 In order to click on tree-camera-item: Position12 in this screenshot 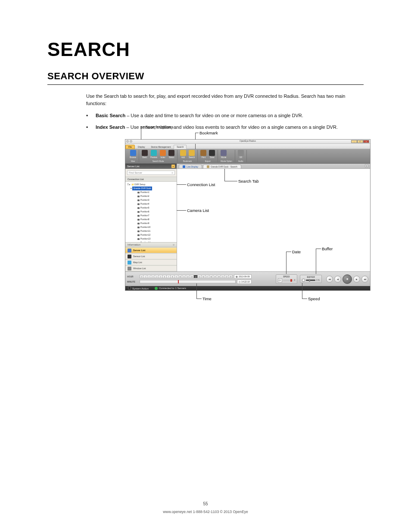, I will do `click(151, 235)`.